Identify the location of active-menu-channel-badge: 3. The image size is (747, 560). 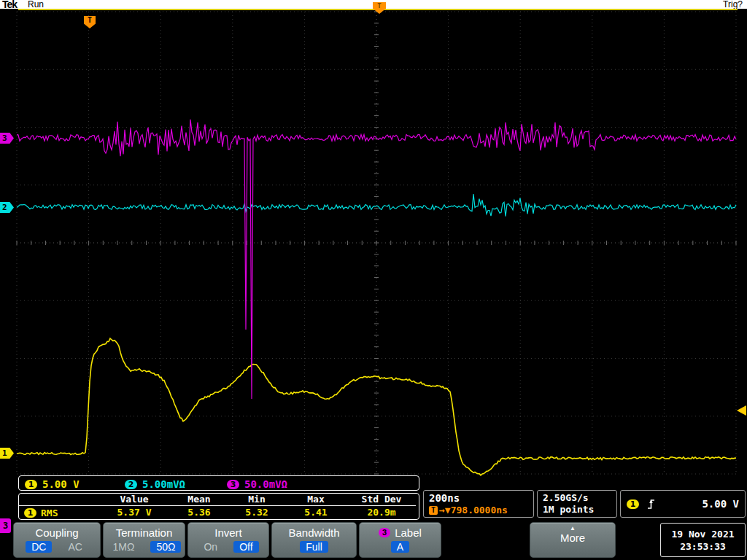
(6, 526).